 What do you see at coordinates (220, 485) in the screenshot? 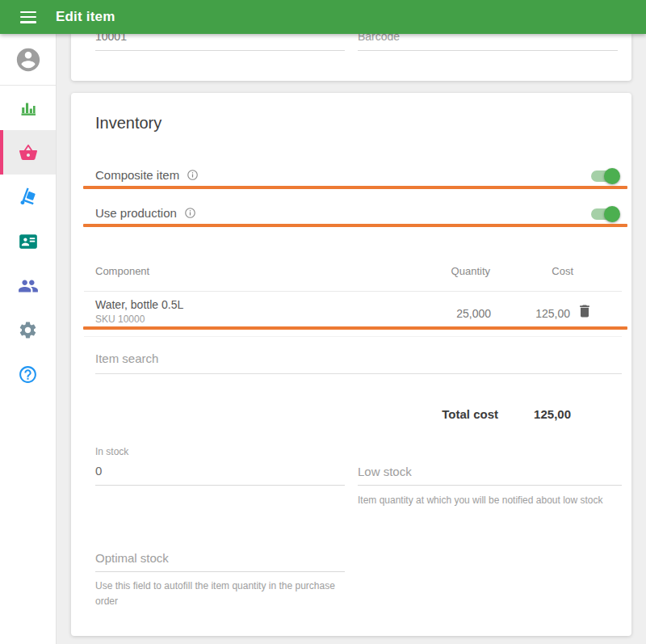
I see `in-stock-underline` at bounding box center [220, 485].